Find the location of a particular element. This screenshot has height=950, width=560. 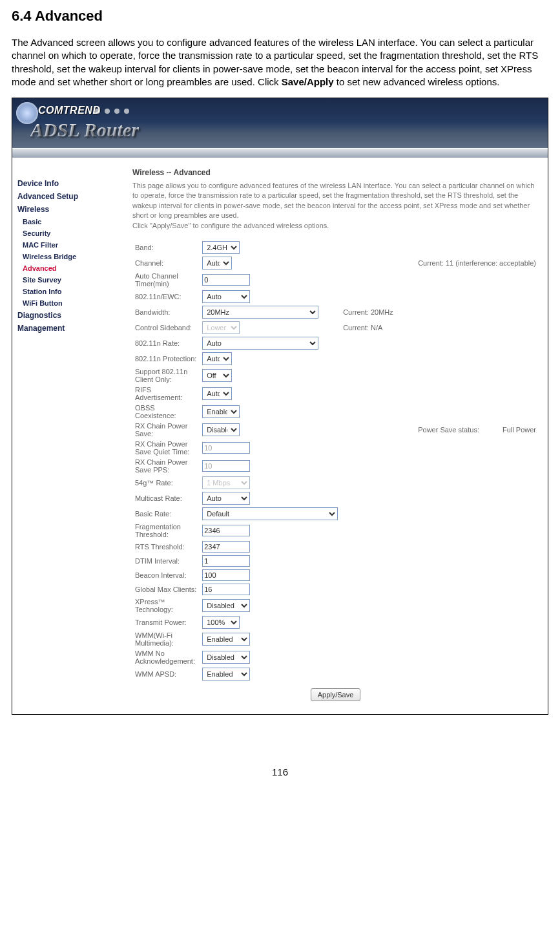

intro-text-b: to set new advanced wireless options. is located at coordinates (417, 81).